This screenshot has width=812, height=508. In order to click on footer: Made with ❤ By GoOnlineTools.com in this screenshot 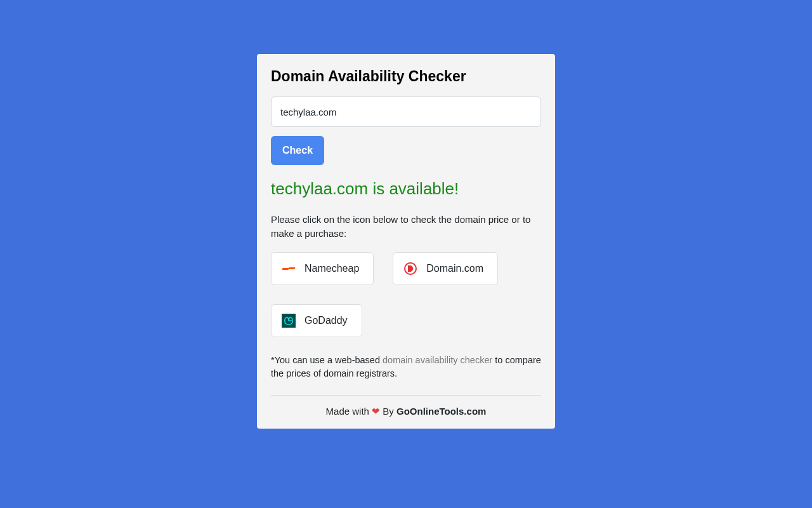, I will do `click(406, 411)`.